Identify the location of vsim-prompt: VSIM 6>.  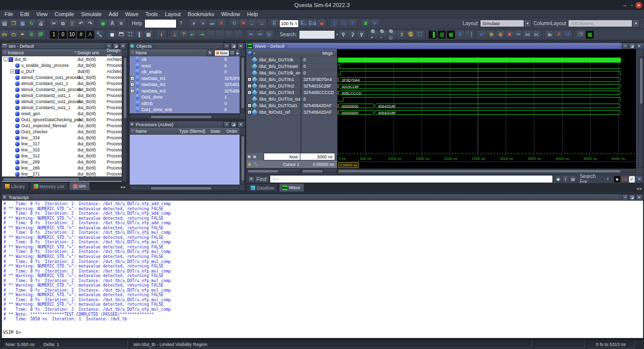
(323, 332).